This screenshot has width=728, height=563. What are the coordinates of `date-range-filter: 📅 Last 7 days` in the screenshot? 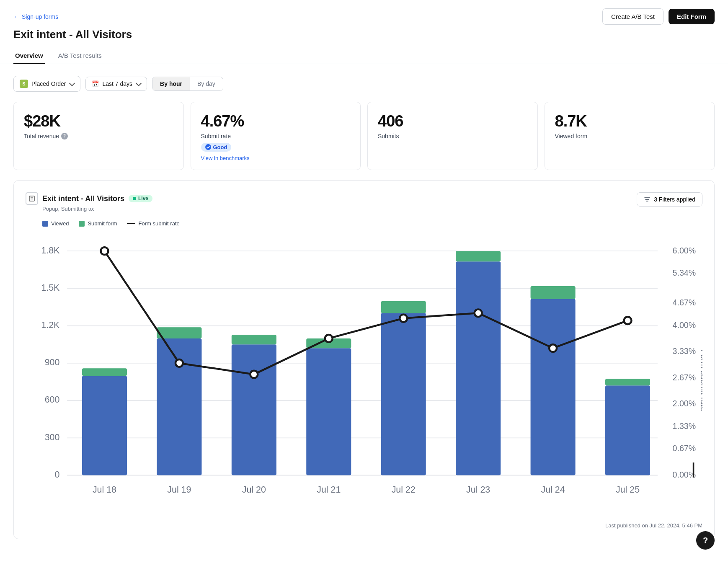 It's located at (116, 84).